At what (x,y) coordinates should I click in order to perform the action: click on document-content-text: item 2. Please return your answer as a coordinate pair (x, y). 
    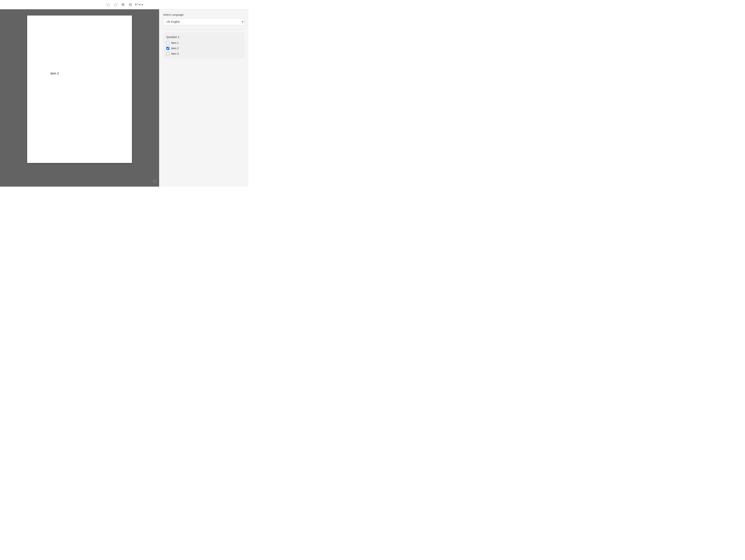
    Looking at the image, I should click on (55, 73).